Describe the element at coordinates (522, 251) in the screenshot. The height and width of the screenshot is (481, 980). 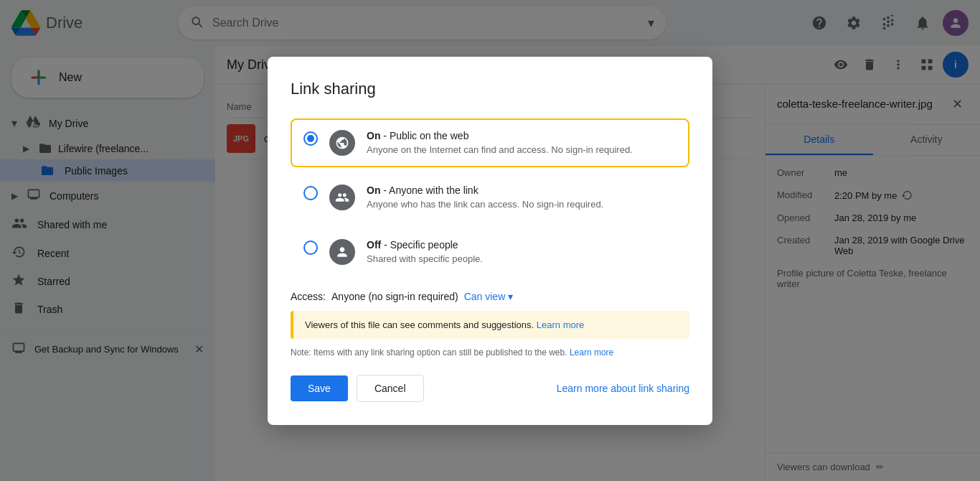
I see `radio-text-specific: Off - Specific people Shared with specif…` at that location.